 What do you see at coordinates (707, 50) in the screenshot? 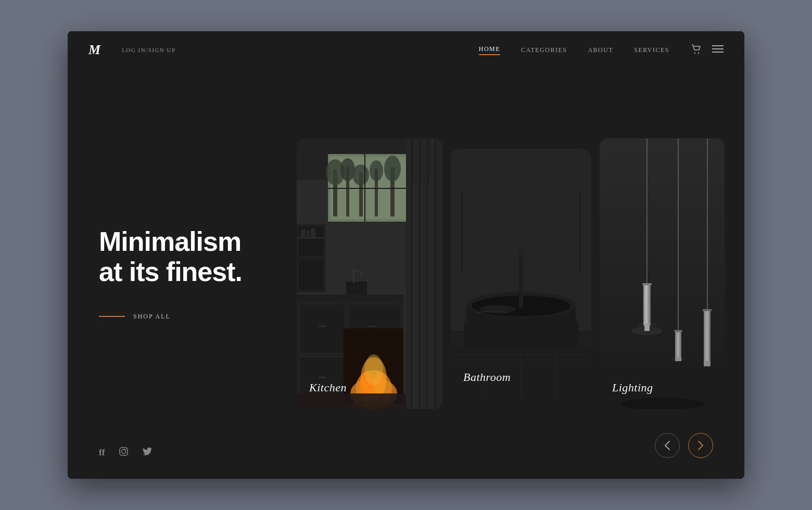
I see `header-icons` at bounding box center [707, 50].